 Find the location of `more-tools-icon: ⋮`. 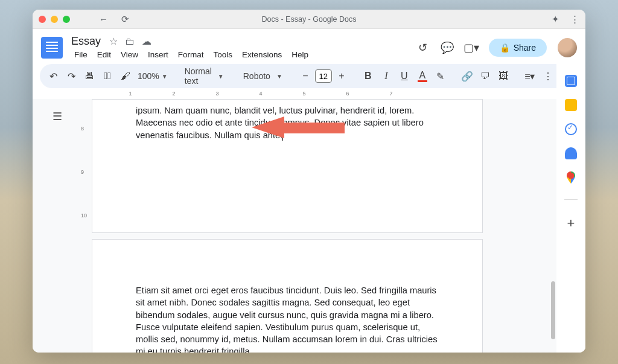

more-tools-icon: ⋮ is located at coordinates (548, 76).